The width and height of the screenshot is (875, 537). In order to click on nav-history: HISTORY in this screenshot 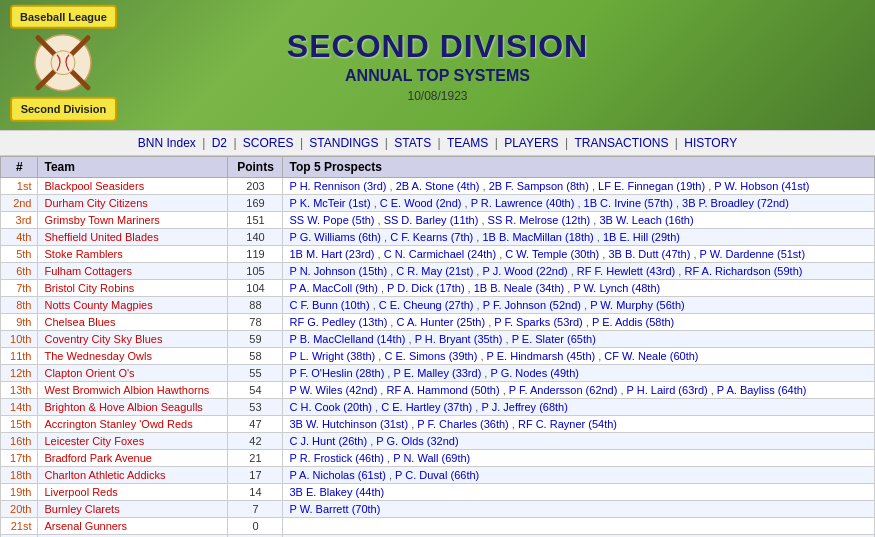, I will do `click(710, 143)`.